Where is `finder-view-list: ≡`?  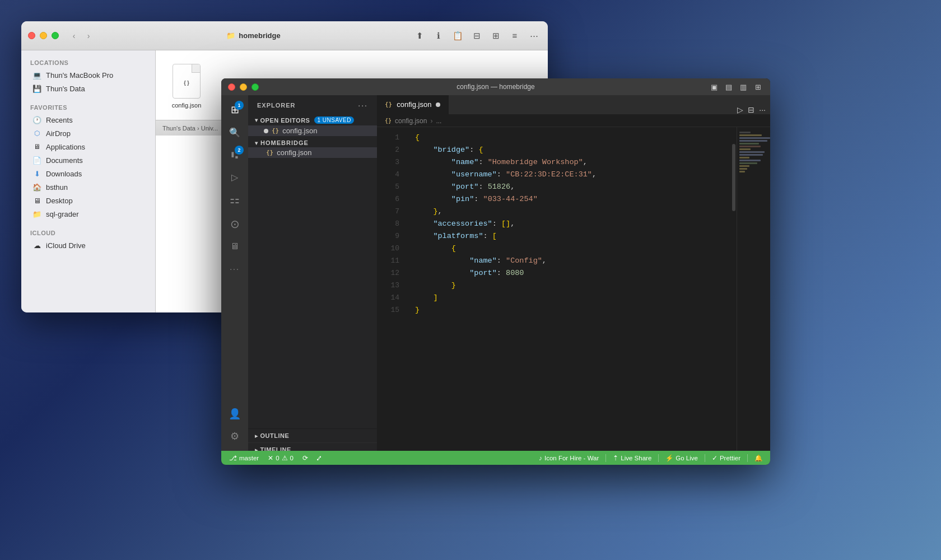 finder-view-list: ≡ is located at coordinates (515, 36).